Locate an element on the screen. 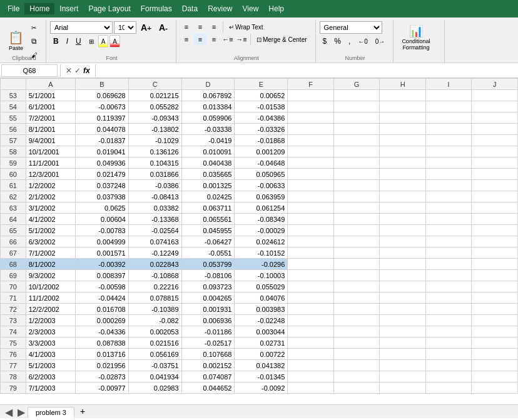  cell-a-68: 8/1/2002 is located at coordinates (50, 264).